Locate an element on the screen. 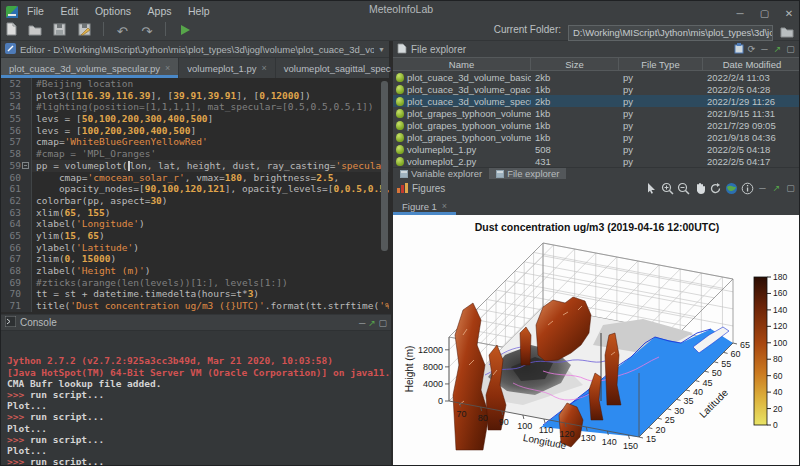 This screenshot has height=466, width=800. code-line: 57cmap='WhiteBlueGreenYellowRed' is located at coordinates (195, 142).